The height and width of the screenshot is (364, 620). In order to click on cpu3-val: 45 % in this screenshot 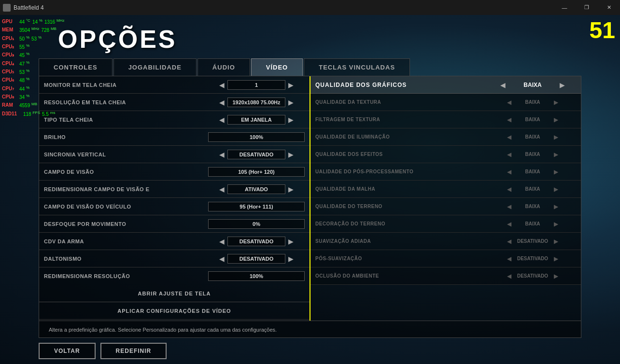, I will do `click(24, 55)`.